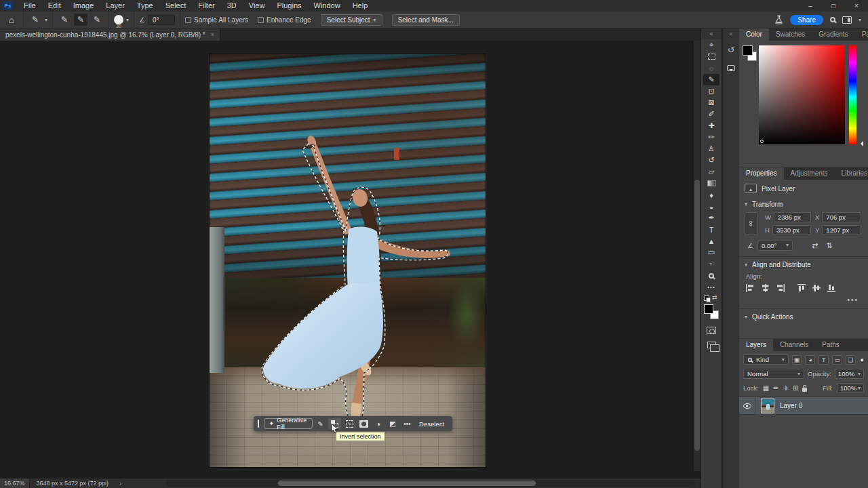 This screenshot has height=488, width=868. Describe the element at coordinates (746, 205) in the screenshot. I see `transform-collapse-icon: ▾` at that location.